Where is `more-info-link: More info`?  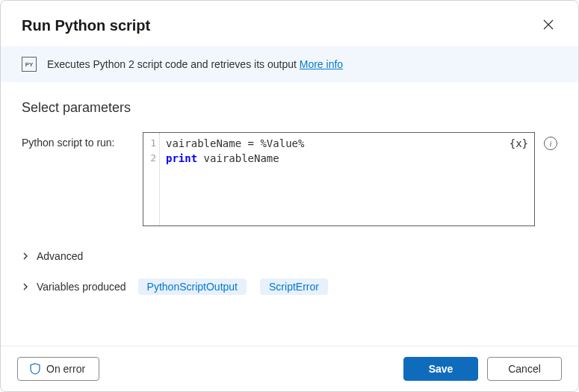
more-info-link: More info is located at coordinates (321, 64).